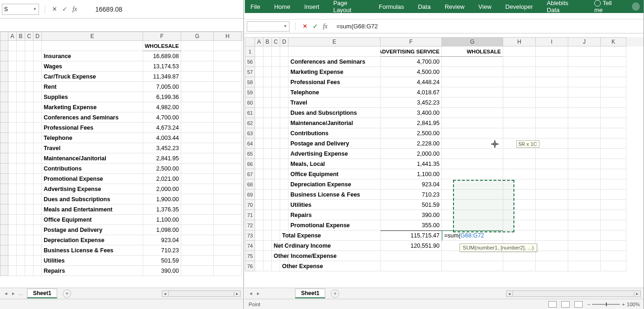  Describe the element at coordinates (162, 107) in the screenshot. I see `expense-value: 4,982.00` at that location.